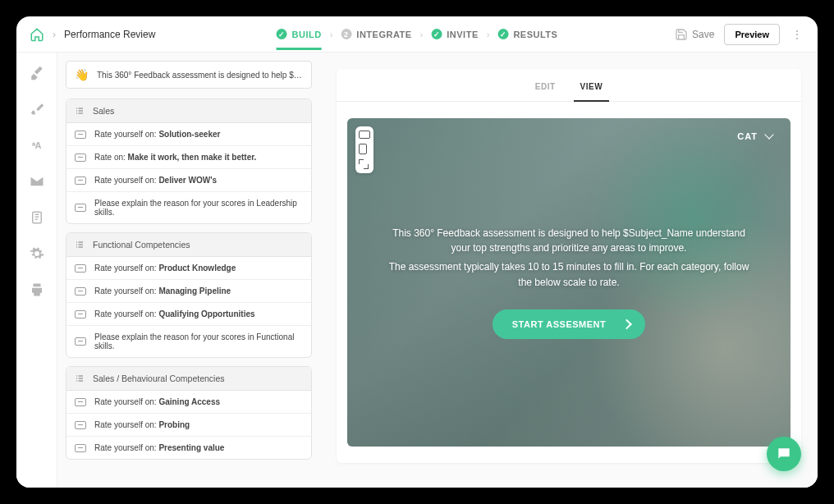 Image resolution: width=834 pixels, height=504 pixels. Describe the element at coordinates (189, 245) in the screenshot. I see `section-header: Functional Competencies` at that location.